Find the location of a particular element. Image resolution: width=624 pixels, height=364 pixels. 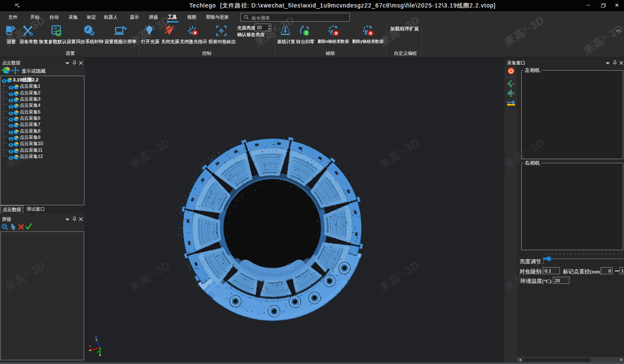

svg-text: R is located at coordinates (511, 93).